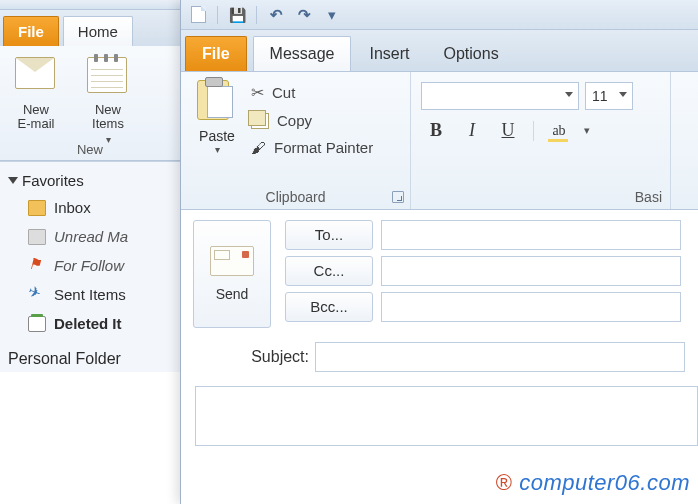  What do you see at coordinates (37, 295) in the screenshot?
I see `sent-icon` at bounding box center [37, 295].